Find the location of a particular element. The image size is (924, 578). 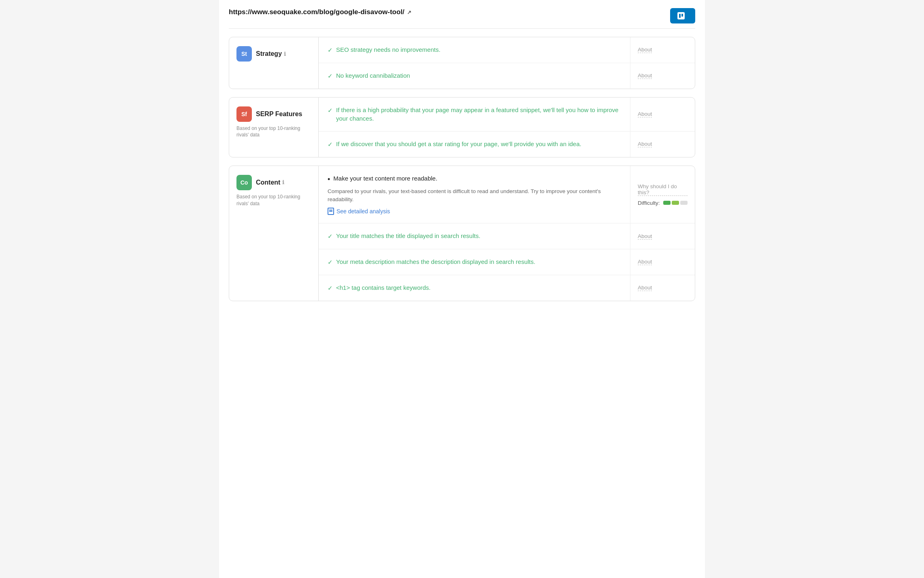

section-content: CoContentℹBased on your top 10-ranking r… is located at coordinates (462, 233).